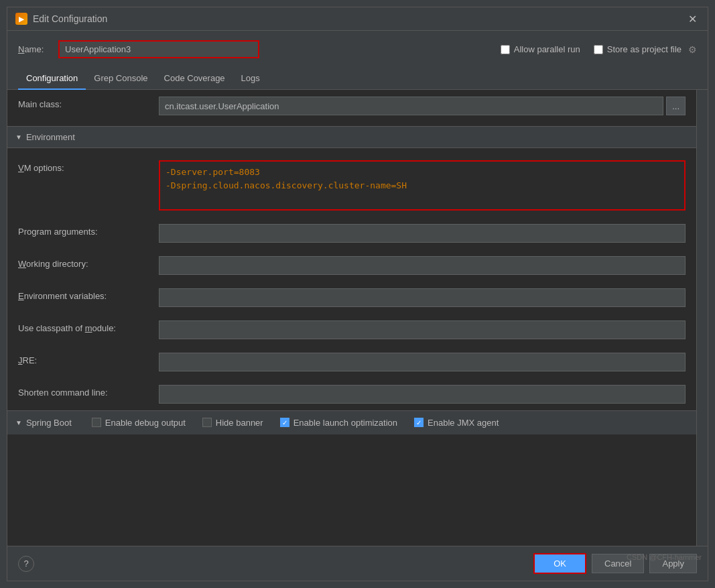 The width and height of the screenshot is (715, 588). What do you see at coordinates (19, 137) in the screenshot?
I see `environment-collapse-arrow: ▼` at bounding box center [19, 137].